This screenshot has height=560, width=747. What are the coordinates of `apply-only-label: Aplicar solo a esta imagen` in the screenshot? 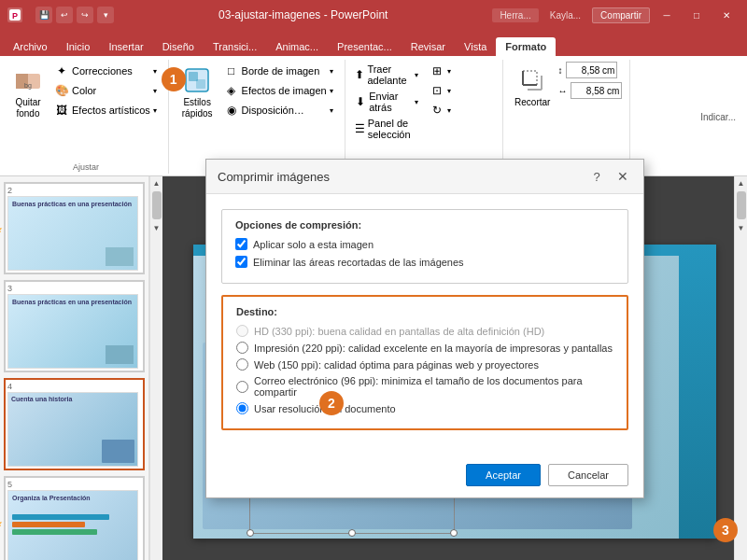 It's located at (314, 245).